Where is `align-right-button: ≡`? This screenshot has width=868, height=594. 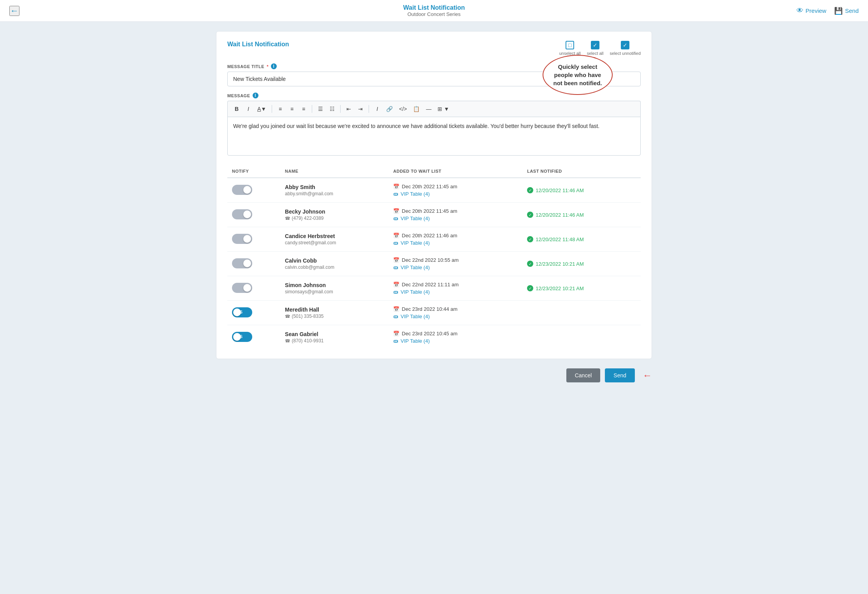
align-right-button: ≡ is located at coordinates (304, 109).